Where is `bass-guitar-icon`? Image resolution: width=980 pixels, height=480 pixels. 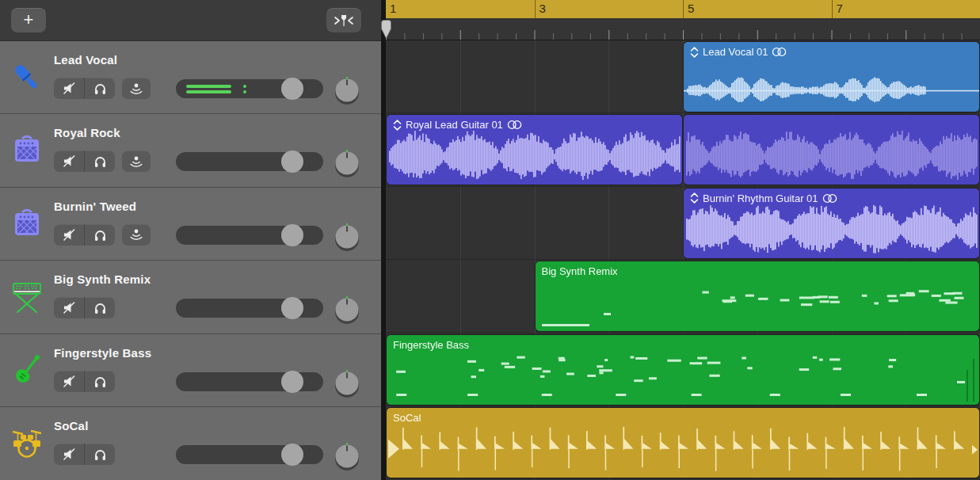
bass-guitar-icon is located at coordinates (27, 371).